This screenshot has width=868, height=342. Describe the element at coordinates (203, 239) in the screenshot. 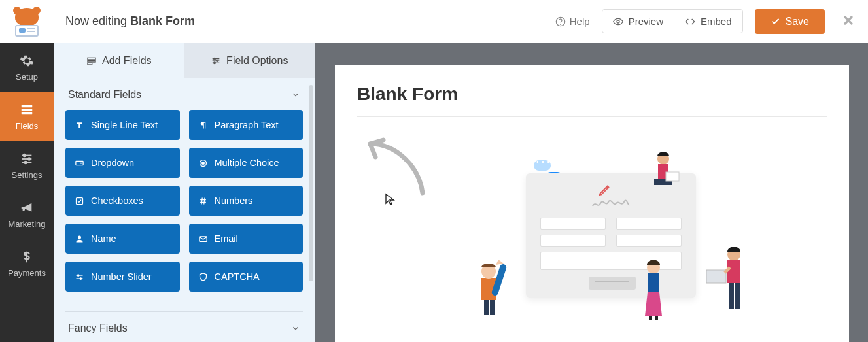

I see `mail-icon` at that location.